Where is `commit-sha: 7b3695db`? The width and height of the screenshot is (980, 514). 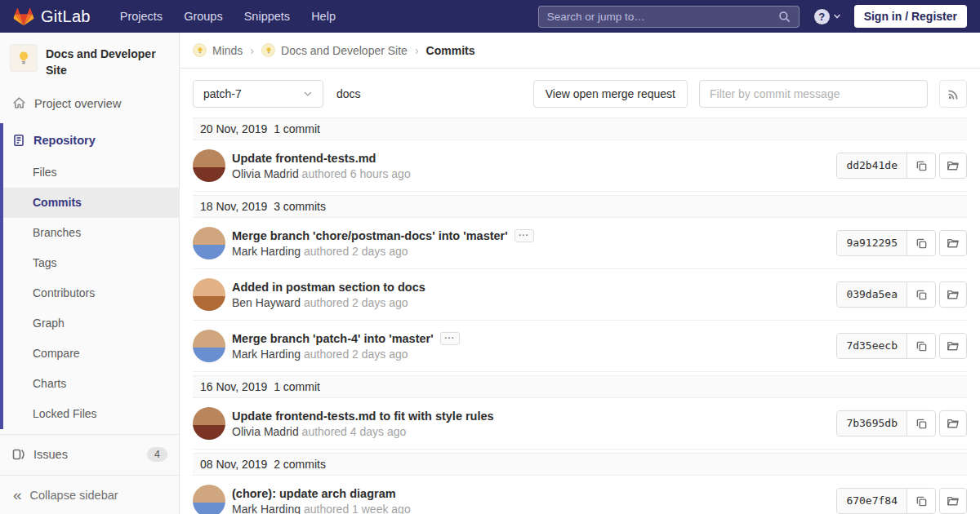 commit-sha: 7b3695db is located at coordinates (872, 423).